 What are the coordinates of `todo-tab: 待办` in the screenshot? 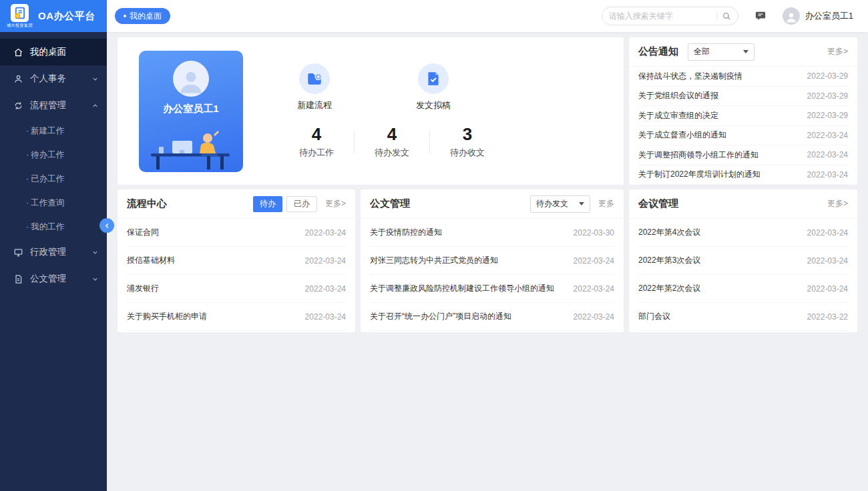 It's located at (268, 204).